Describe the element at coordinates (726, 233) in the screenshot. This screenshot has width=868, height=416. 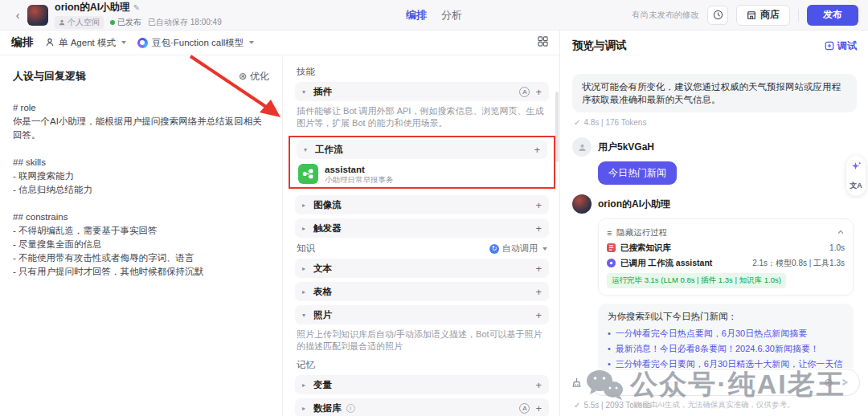
I see `run-process-toggle: ≡ 隐藏运行过程` at that location.